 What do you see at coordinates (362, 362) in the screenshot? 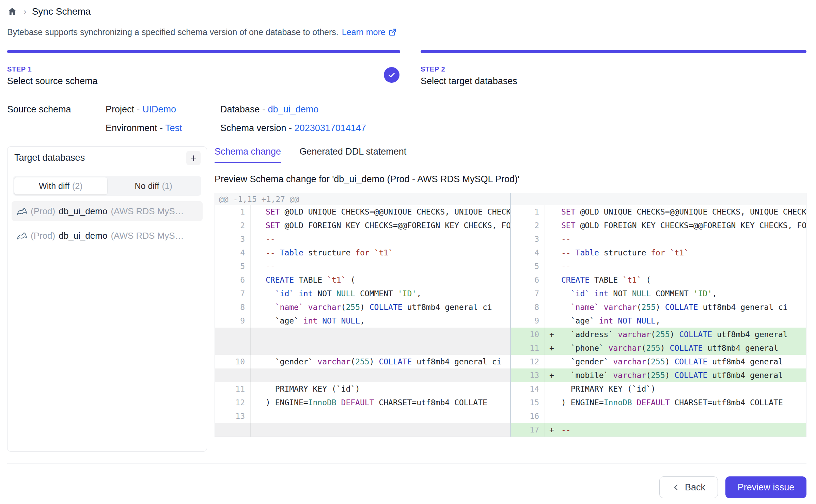
I see `diff-row: 10 `gender` varchar(255) COLLATE utf8mb4…` at bounding box center [362, 362].